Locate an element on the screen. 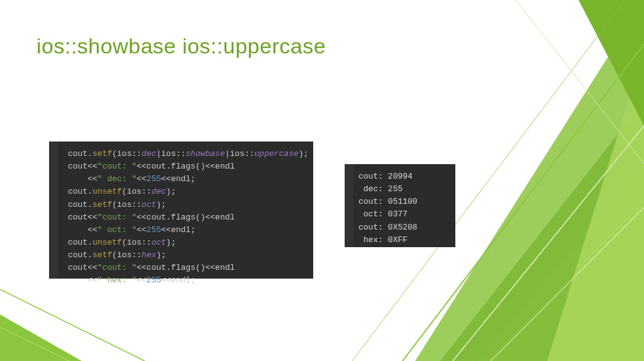 Image resolution: width=644 pixels, height=361 pixels. code-line: <<" oct: "<<255<<endl; is located at coordinates (187, 230).